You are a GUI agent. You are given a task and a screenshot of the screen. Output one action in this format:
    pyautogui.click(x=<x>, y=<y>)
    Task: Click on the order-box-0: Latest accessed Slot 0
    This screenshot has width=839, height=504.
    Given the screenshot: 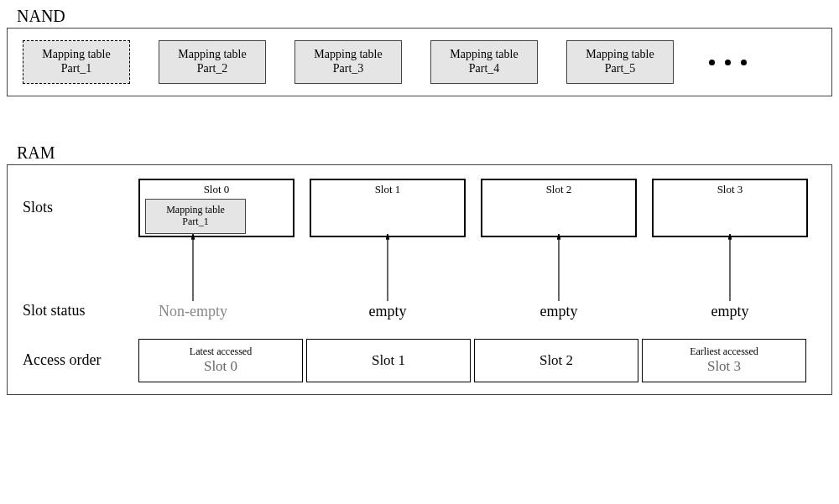 What is the action you would take?
    pyautogui.click(x=221, y=361)
    